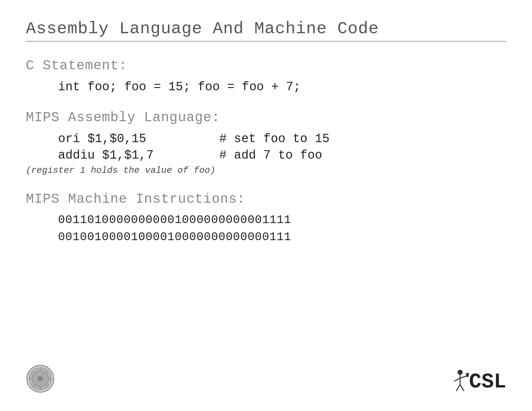  I want to click on title-section: Assembly Language And Machine Code, so click(266, 31).